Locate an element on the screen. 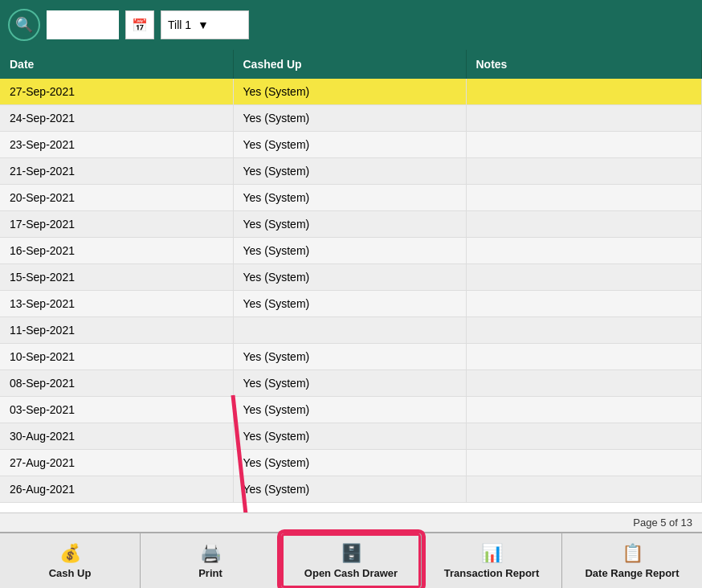 This screenshot has height=588, width=702. table-row: 26-Aug-2021Yes (System) is located at coordinates (351, 490).